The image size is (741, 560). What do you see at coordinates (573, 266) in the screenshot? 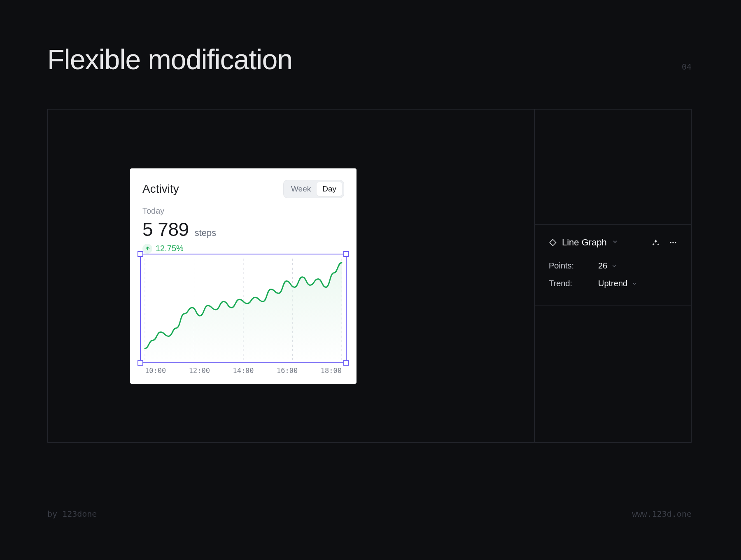
I see `points-label: Points:` at bounding box center [573, 266].